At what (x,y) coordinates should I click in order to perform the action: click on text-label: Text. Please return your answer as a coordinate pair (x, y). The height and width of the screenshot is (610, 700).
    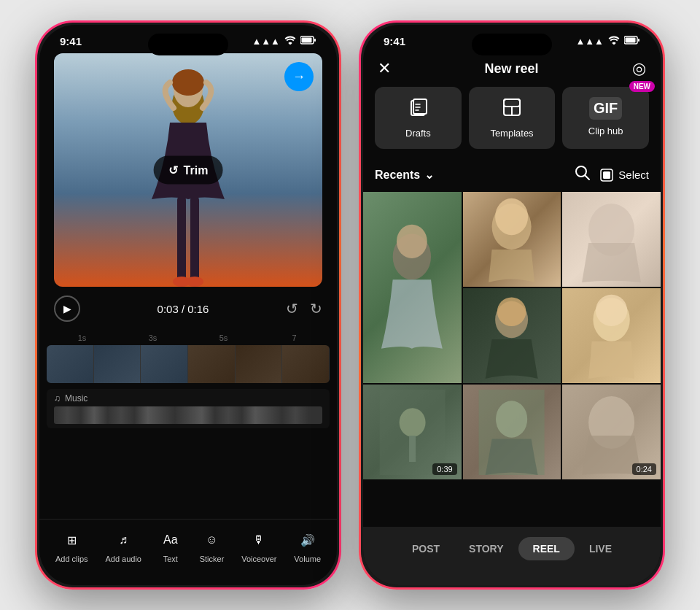
    Looking at the image, I should click on (171, 559).